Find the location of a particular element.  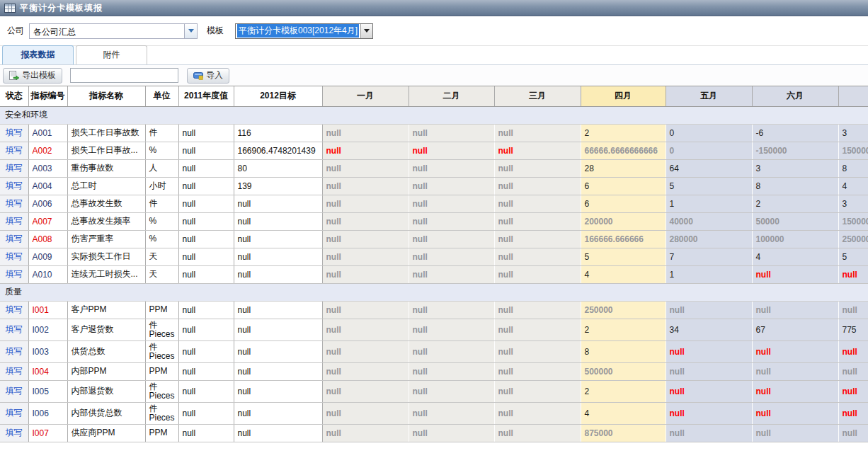

month-value-cell: 280000 is located at coordinates (709, 239).